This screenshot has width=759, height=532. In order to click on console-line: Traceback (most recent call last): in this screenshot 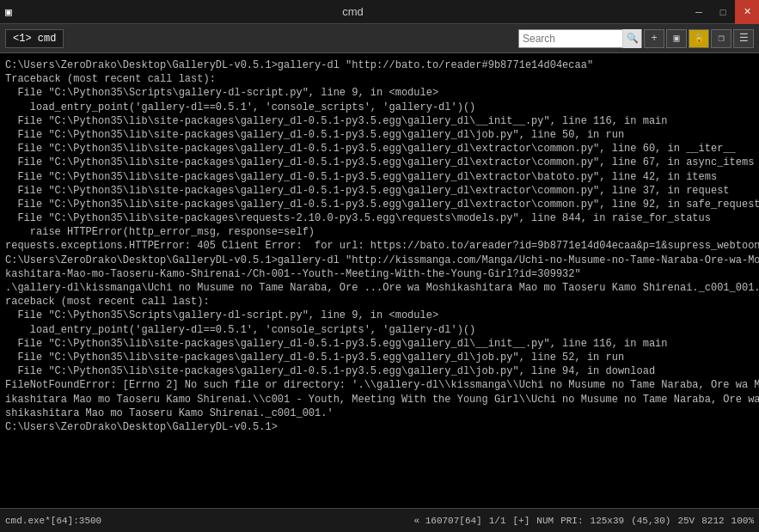, I will do `click(380, 79)`.